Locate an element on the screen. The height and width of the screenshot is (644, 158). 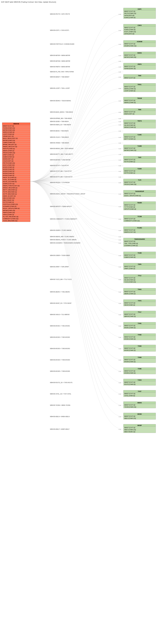
entity-field: WERKS [CHAR (4)] is located at coordinates (140, 89).